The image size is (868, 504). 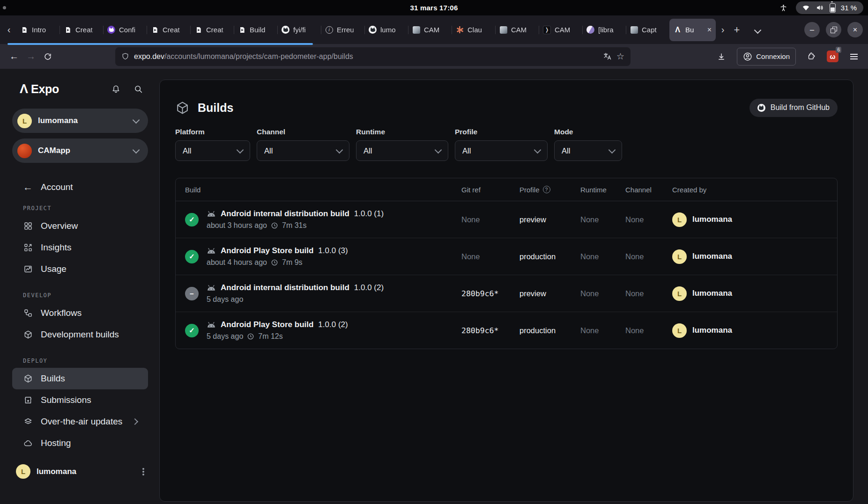 I want to click on tab-label: Creat, so click(x=174, y=30).